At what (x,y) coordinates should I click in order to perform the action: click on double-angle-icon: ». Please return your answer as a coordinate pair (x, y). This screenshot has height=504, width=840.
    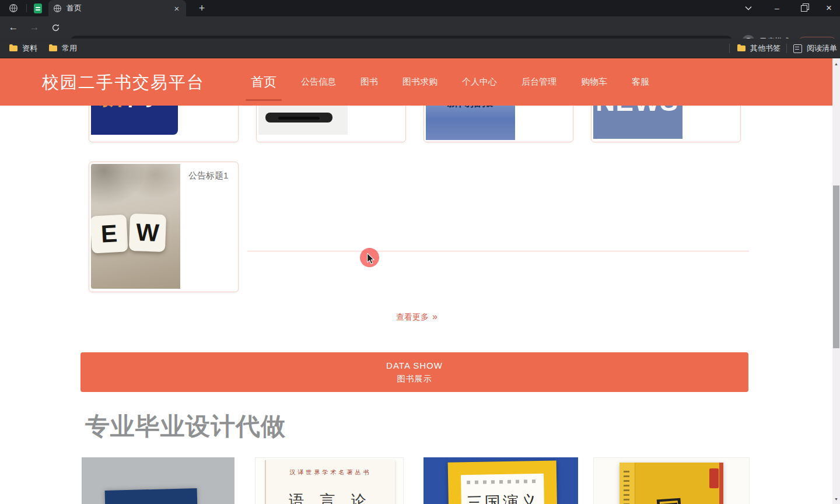
    Looking at the image, I should click on (434, 316).